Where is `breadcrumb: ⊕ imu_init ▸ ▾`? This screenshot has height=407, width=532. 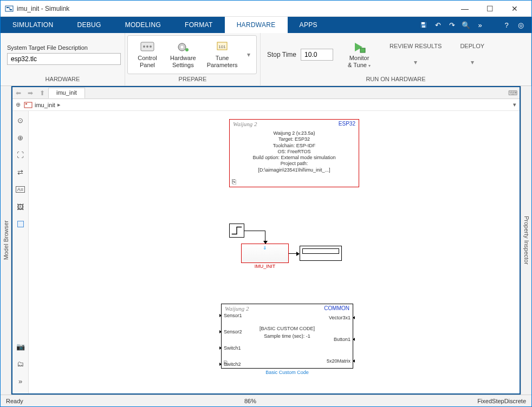
breadcrumb: ⊕ imu_init ▸ ▾ is located at coordinates (266, 105).